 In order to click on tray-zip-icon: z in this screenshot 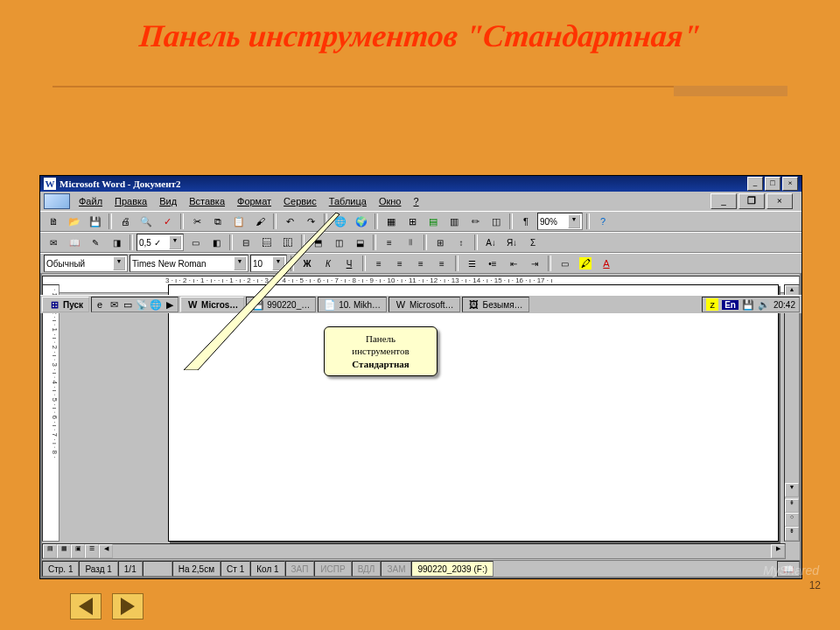, I will do `click(712, 304)`.